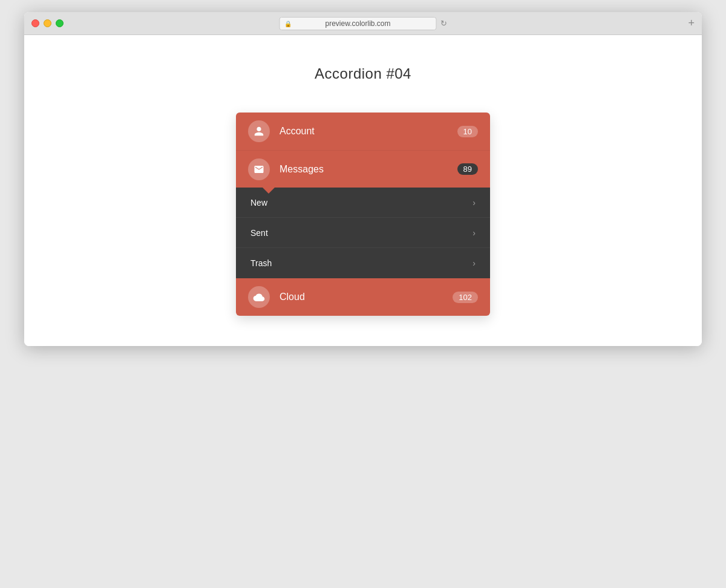 This screenshot has width=726, height=588. I want to click on lock-icon: 🔒, so click(288, 23).